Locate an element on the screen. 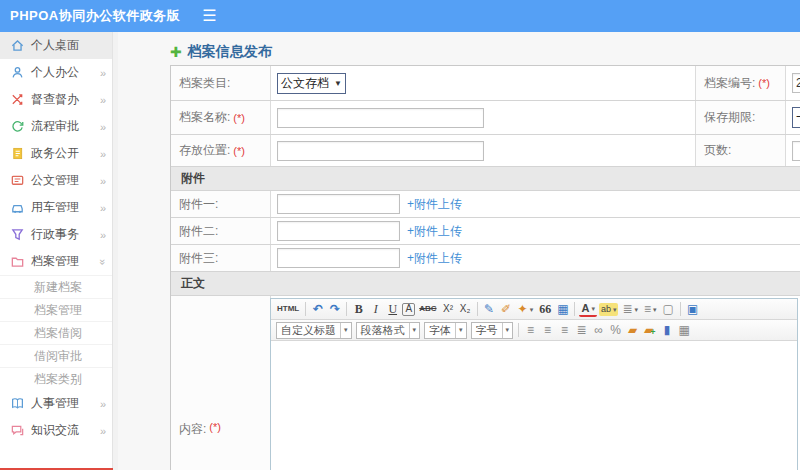 The image size is (800, 470). attachment3-input is located at coordinates (338, 258).